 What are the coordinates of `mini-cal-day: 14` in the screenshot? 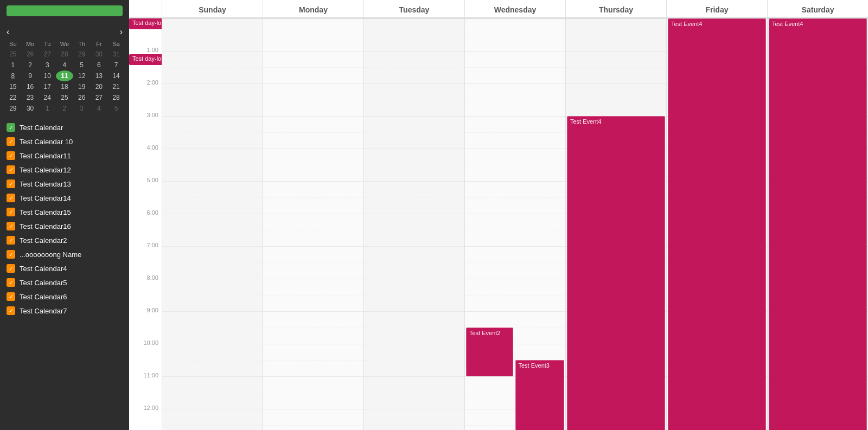 It's located at (116, 76).